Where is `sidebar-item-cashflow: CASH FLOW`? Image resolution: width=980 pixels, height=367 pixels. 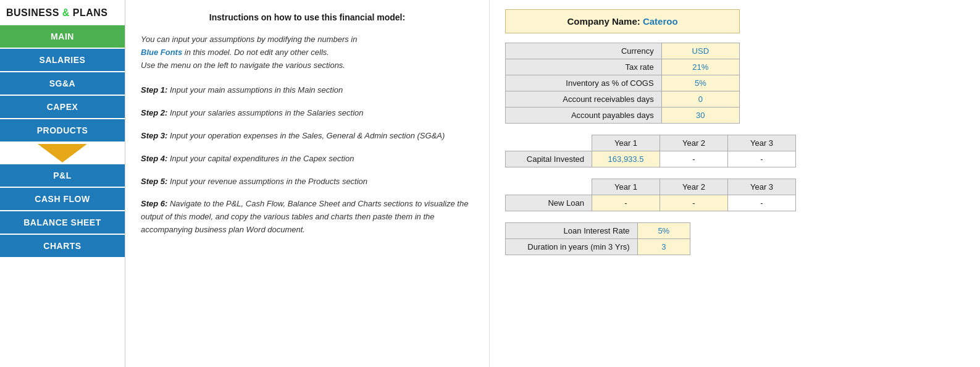 sidebar-item-cashflow: CASH FLOW is located at coordinates (62, 200).